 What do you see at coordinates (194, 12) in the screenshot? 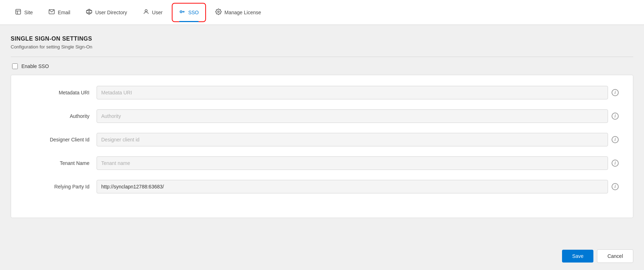
I see `nav-label-sso: SSO` at bounding box center [194, 12].